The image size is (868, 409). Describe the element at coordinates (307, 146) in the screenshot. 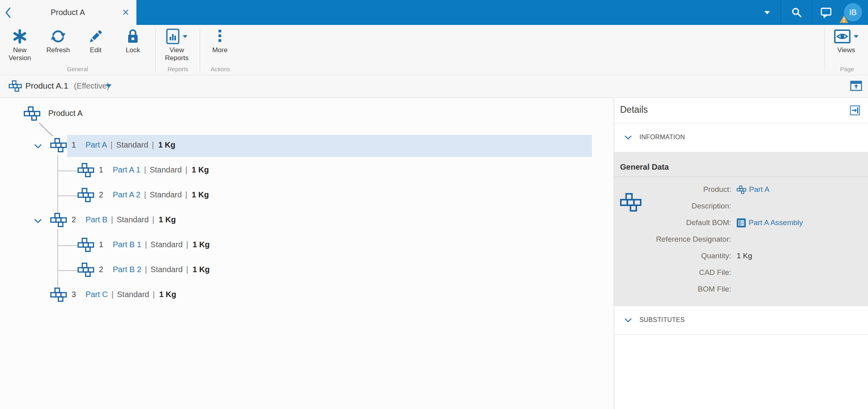

I see `tree-row: 1 Part A | Standard | 1 Kg` at that location.